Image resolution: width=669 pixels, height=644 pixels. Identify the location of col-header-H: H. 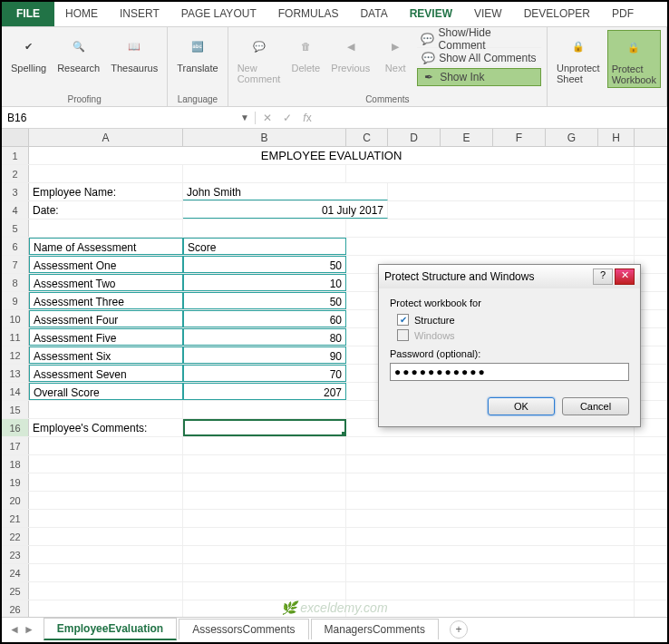
(616, 138).